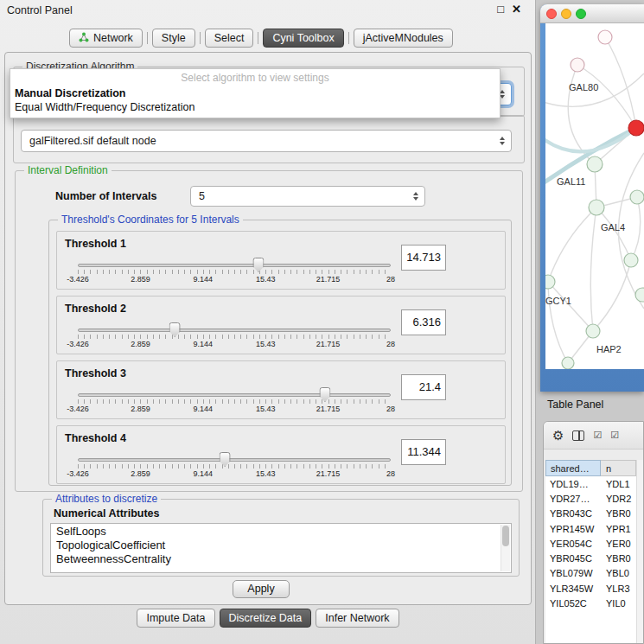  What do you see at coordinates (268, 618) in the screenshot?
I see `bottom-tab-bar: Impute Data Discretize Data Infer Networ…` at bounding box center [268, 618].